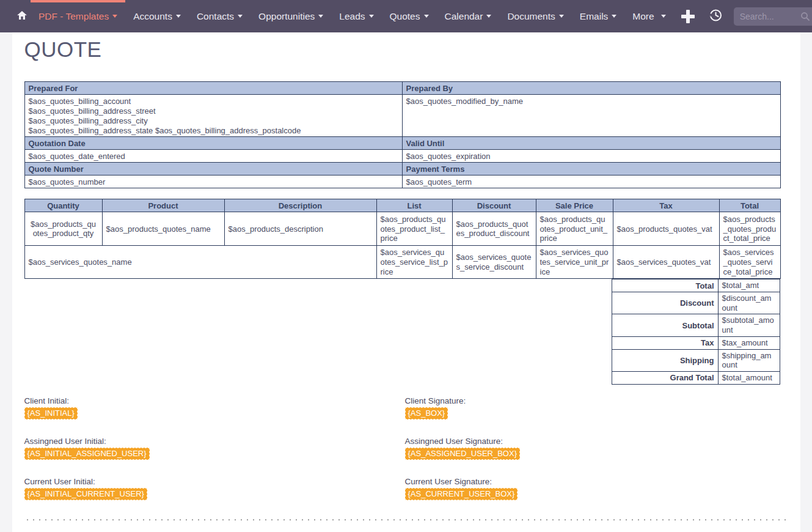 Image resolution: width=812 pixels, height=532 pixels. What do you see at coordinates (215, 448) in the screenshot?
I see `assigned-user-initial-group: Assingned User Initial: {AS_INITIAL_ASSI…` at bounding box center [215, 448].